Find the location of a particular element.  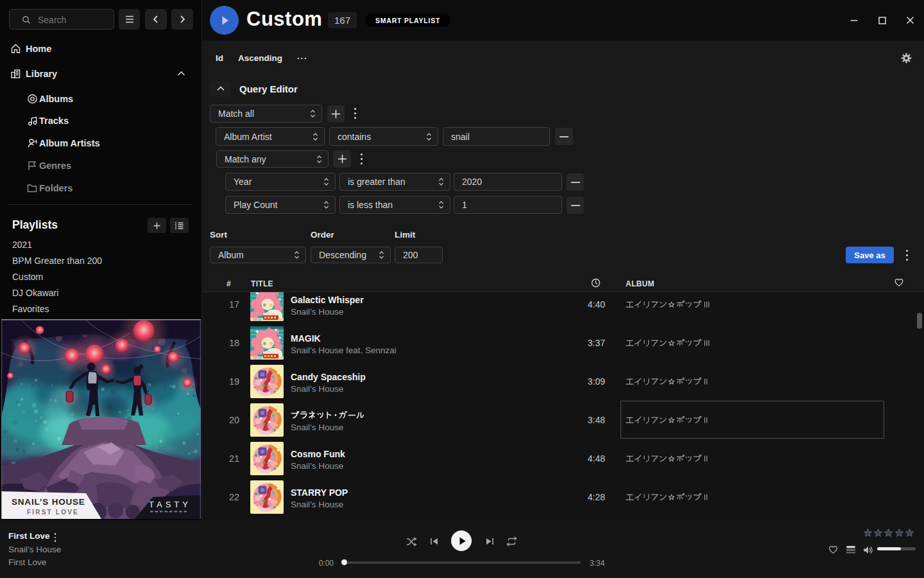

svg-text: TASTY is located at coordinates (170, 505).